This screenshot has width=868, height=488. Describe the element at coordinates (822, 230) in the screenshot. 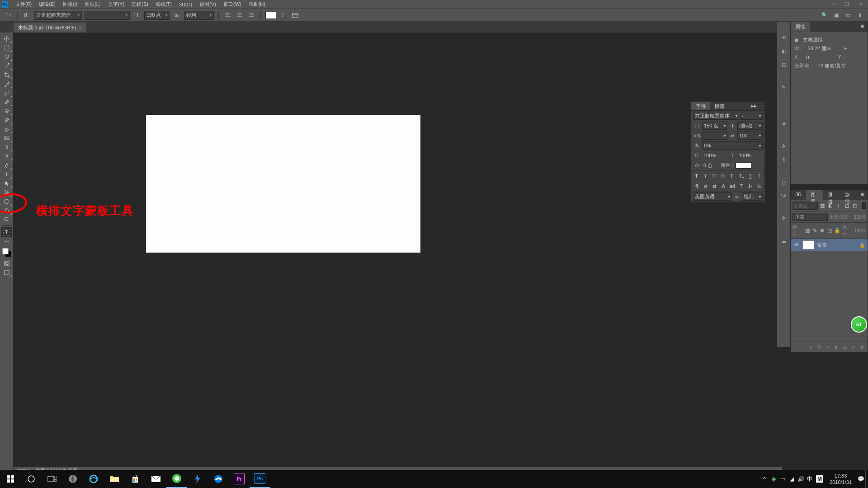

I see `lock-position-icon: ✥` at that location.